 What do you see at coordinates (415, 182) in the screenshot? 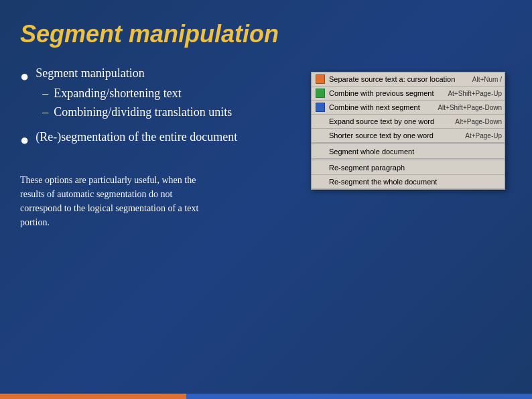
I see `menu-label-8: Re-segment the whole document` at bounding box center [415, 182].